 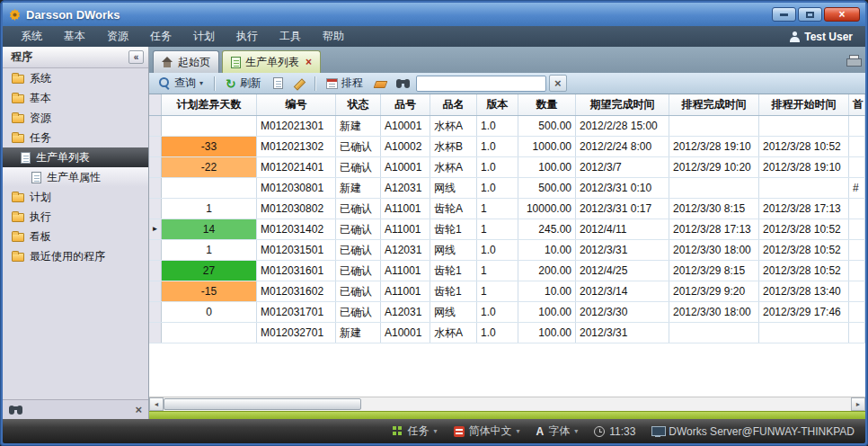 What do you see at coordinates (244, 84) in the screenshot?
I see `refresh-button: ↻ 刷新` at bounding box center [244, 84].